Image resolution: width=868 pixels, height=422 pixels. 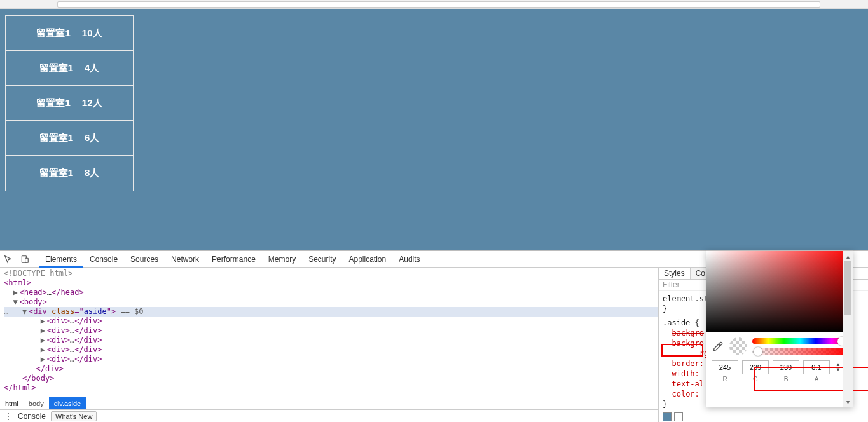 What do you see at coordinates (40, 311) in the screenshot?
I see `dom-node: <div` at bounding box center [40, 311].